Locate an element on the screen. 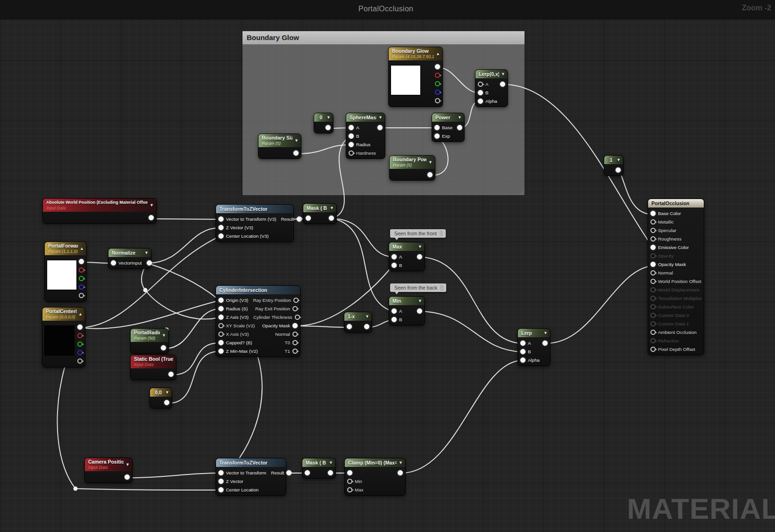 The image size is (775, 532). bubble-seen-from-back: Seen from the back◳◲ is located at coordinates (418, 288).